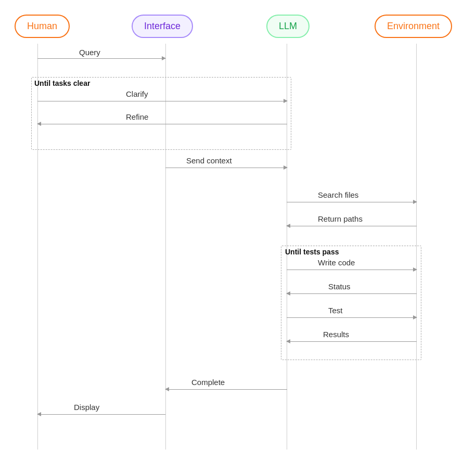 The height and width of the screenshot is (461, 476). What do you see at coordinates (62, 83) in the screenshot?
I see `loop-label-tasks-clear: Until tasks clear` at bounding box center [62, 83].